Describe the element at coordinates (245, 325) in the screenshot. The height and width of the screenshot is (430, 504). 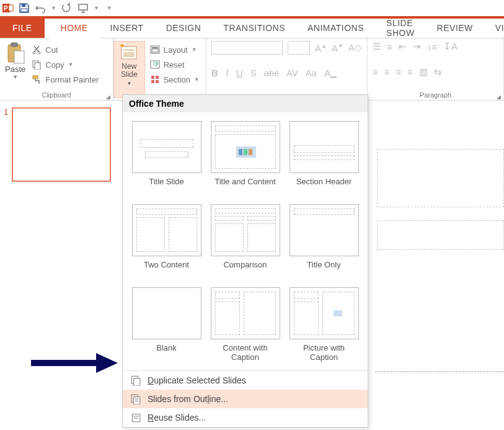
I see `layout-content-caption: Content with Caption` at that location.